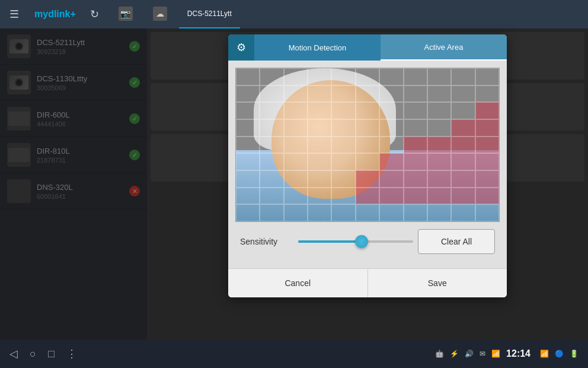 This screenshot has width=588, height=368. Describe the element at coordinates (294, 14) in the screenshot. I see `topbar: ☰ mydlink+ ↻ 📷 ☁ DCS-5211Lytt` at that location.